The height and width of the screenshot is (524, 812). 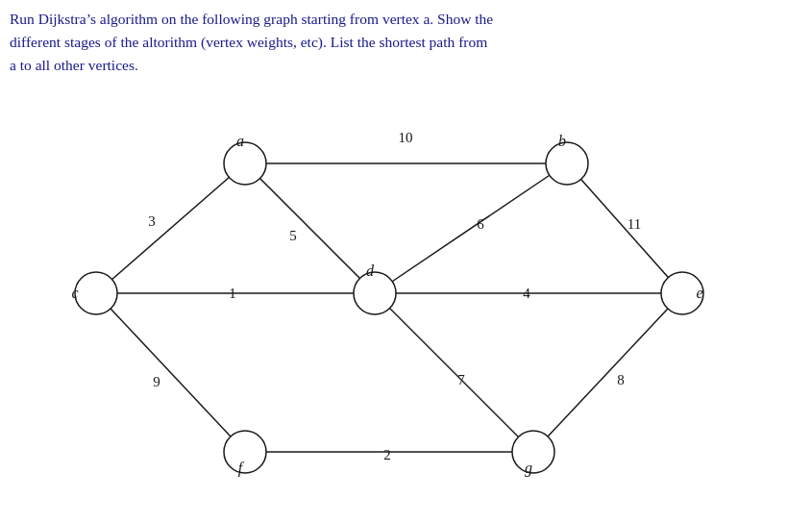 I want to click on edge-weight-a-c: 3, so click(x=152, y=221).